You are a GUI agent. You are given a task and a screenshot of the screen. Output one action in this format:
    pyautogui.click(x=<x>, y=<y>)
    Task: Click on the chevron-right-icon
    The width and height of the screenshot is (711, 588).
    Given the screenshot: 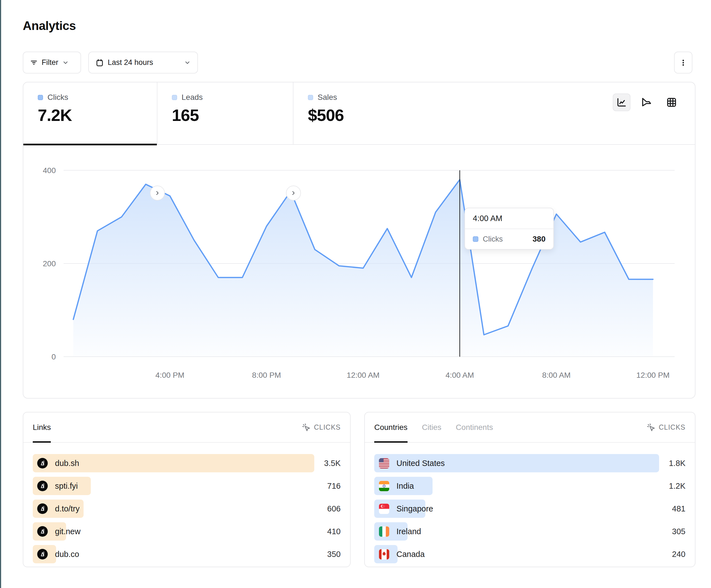 What is the action you would take?
    pyautogui.click(x=157, y=193)
    